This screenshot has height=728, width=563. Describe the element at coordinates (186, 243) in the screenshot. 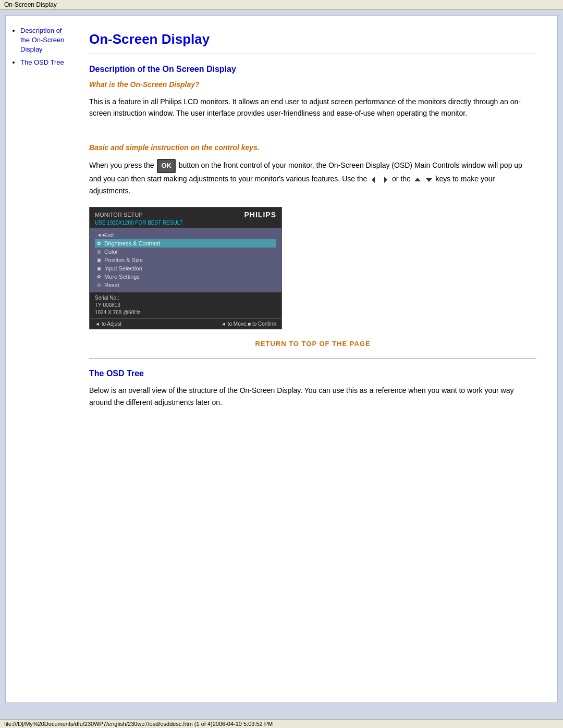

I see `menu-item-brightness: ✿ Brightness & Contrast` at that location.